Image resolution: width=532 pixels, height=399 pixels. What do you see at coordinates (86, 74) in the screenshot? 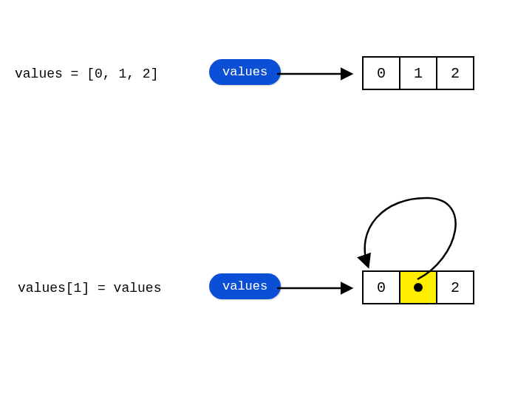
I see `code-line-1: values = [0, 1, 2]` at bounding box center [86, 74].